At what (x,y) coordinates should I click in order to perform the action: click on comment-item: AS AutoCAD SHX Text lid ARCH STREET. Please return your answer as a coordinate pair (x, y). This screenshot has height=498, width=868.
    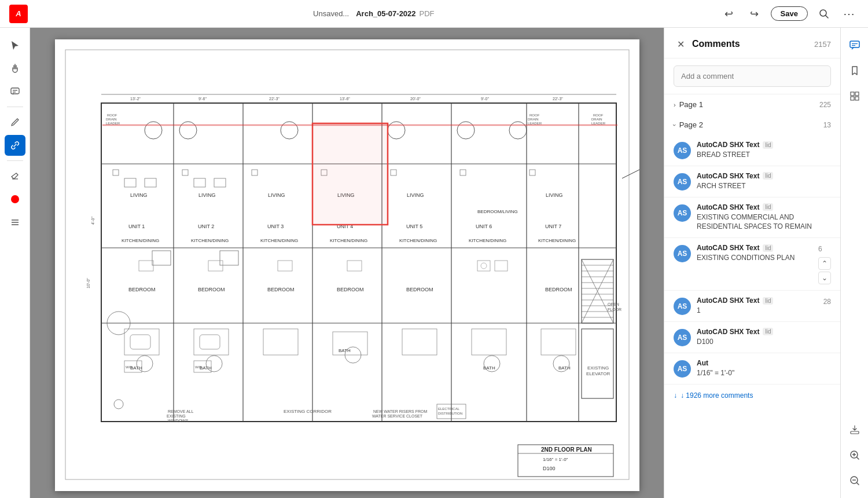
    Looking at the image, I should click on (752, 182).